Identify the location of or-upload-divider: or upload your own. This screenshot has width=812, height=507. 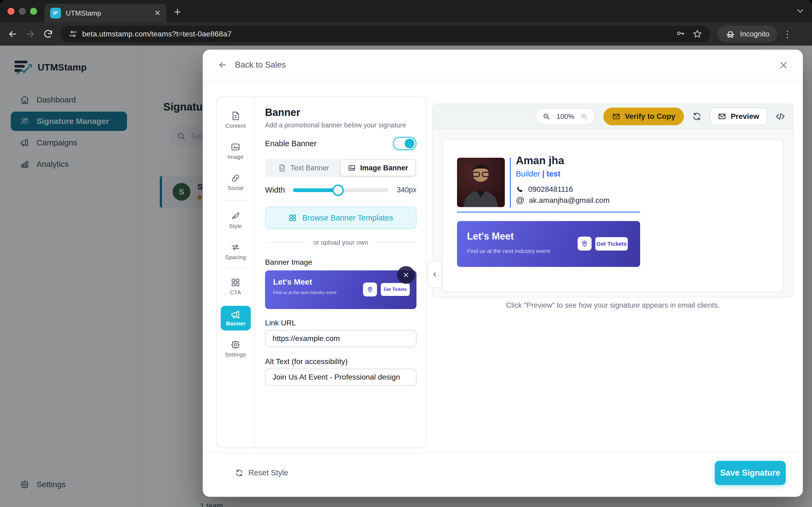
(341, 242).